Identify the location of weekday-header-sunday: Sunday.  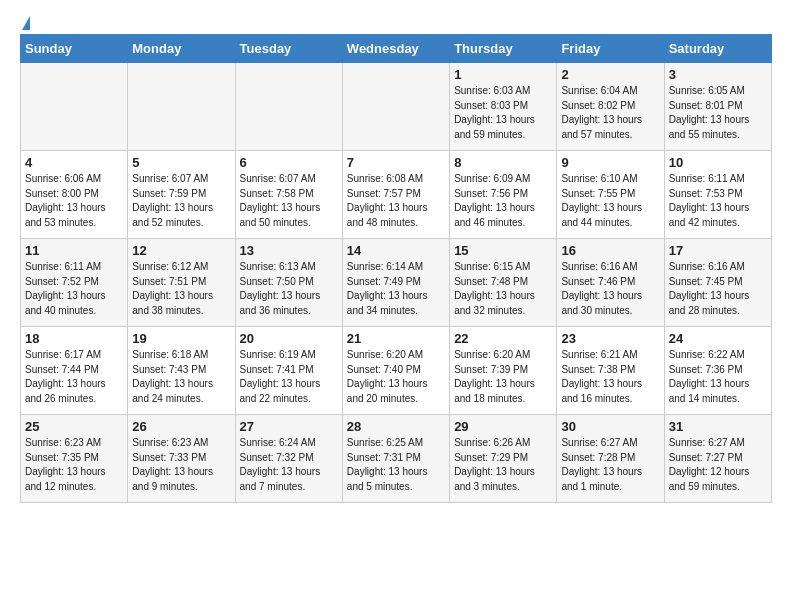
(74, 49).